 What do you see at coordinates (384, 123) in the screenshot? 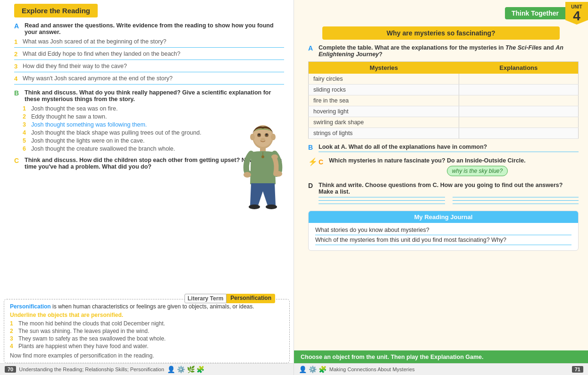
I see `mystery-5: swirling dark shape` at bounding box center [384, 123].